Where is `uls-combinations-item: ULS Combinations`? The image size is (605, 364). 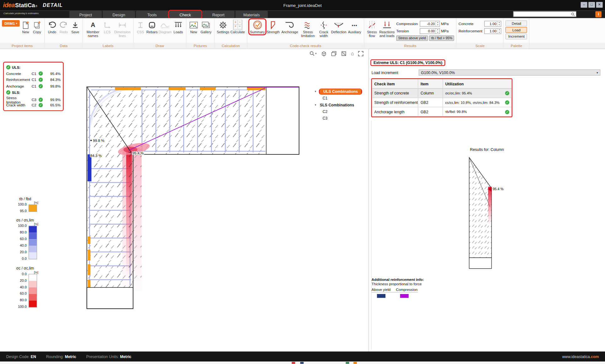
uls-combinations-item: ULS Combinations is located at coordinates (340, 91).